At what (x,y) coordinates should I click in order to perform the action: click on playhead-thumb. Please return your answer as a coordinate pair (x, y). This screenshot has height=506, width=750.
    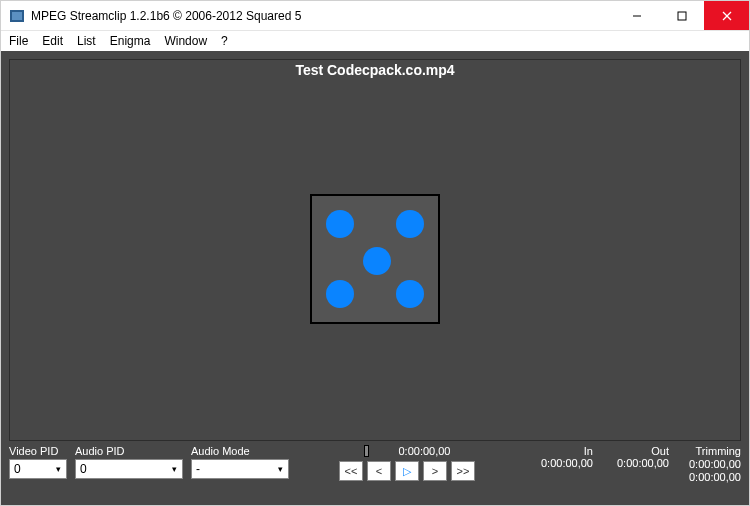
    Looking at the image, I should click on (366, 451).